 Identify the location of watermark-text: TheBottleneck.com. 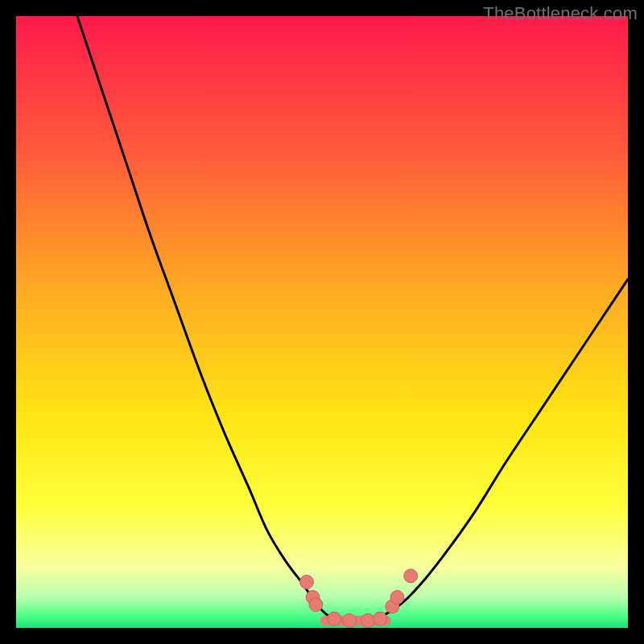
(560, 14).